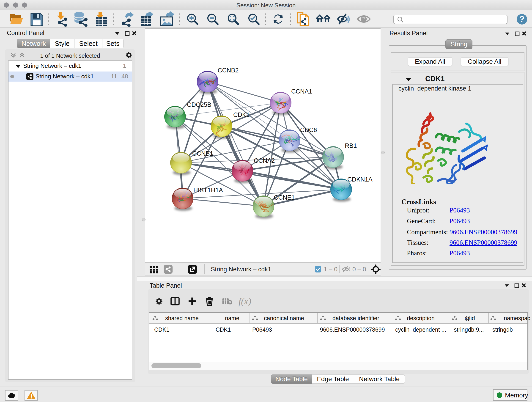 This screenshot has height=402, width=532. I want to click on svg-text: CCNA2, so click(265, 161).